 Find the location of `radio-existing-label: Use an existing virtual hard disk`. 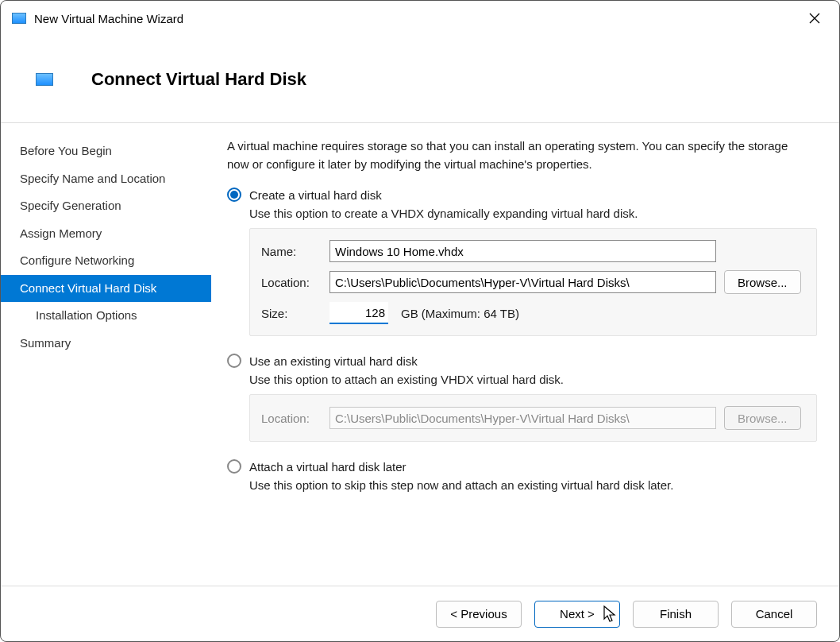

radio-existing-label: Use an existing virtual hard disk is located at coordinates (333, 361).